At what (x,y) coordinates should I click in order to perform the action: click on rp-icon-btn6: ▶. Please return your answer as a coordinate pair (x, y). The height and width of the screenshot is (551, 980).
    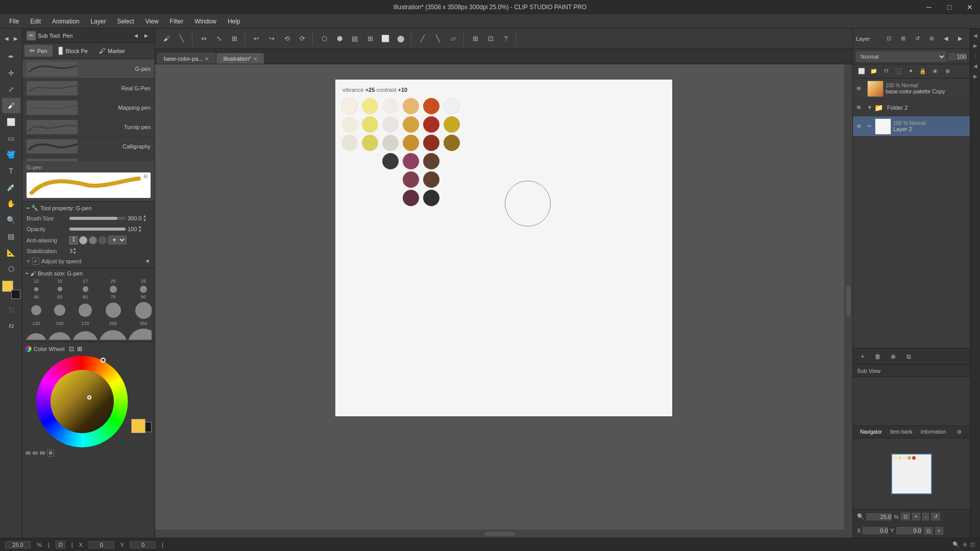
    Looking at the image, I should click on (960, 39).